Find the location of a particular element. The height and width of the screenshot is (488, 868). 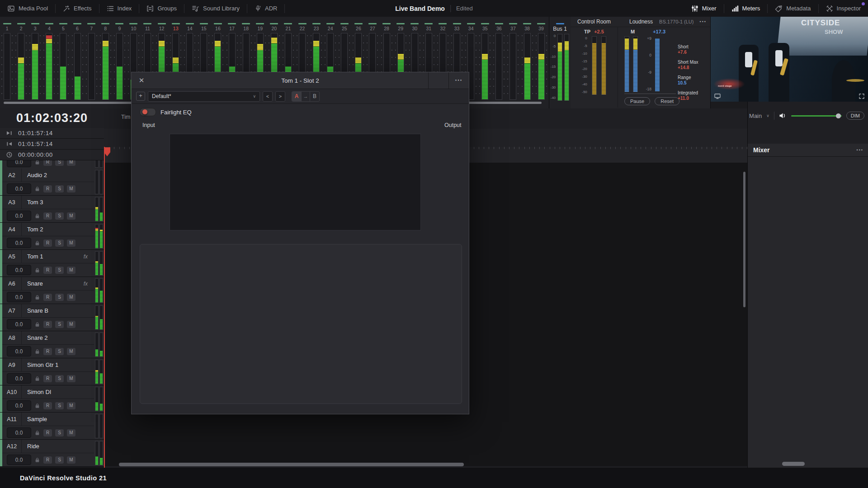

ab-a: A is located at coordinates (297, 97).